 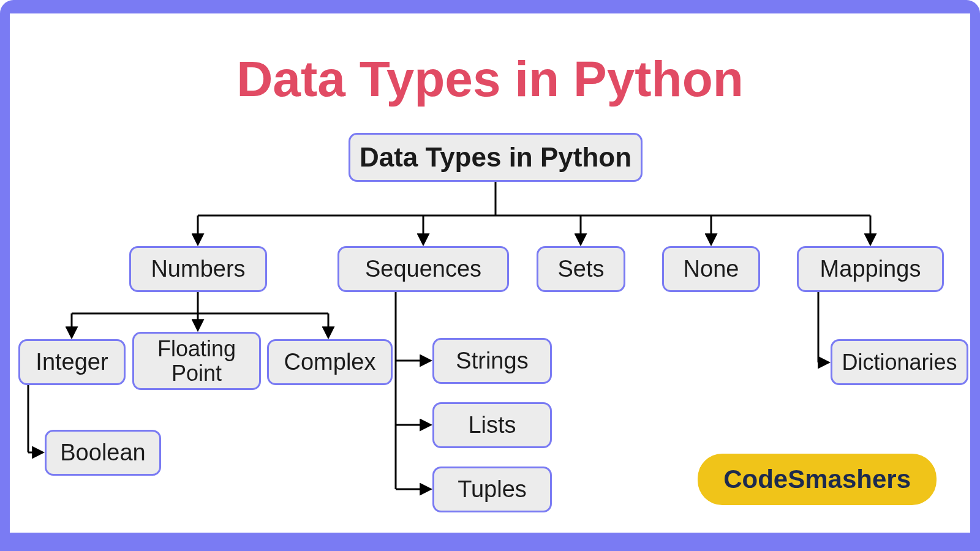 I want to click on brand-logo: CodeSmashers, so click(x=817, y=479).